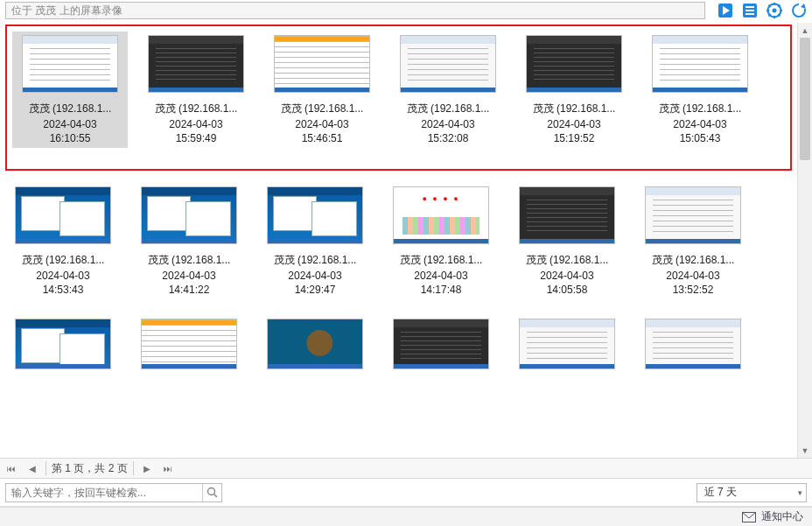 This screenshot has width=812, height=526. Describe the element at coordinates (762, 11) in the screenshot. I see `top-icons` at that location.